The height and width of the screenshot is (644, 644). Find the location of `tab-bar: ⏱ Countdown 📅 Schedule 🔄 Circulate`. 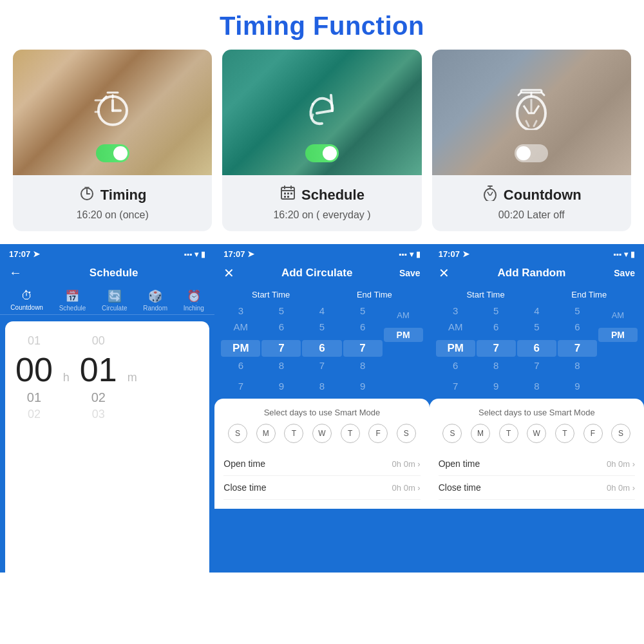

tab-bar: ⏱ Countdown 📅 Schedule 🔄 Circulate is located at coordinates (107, 300).